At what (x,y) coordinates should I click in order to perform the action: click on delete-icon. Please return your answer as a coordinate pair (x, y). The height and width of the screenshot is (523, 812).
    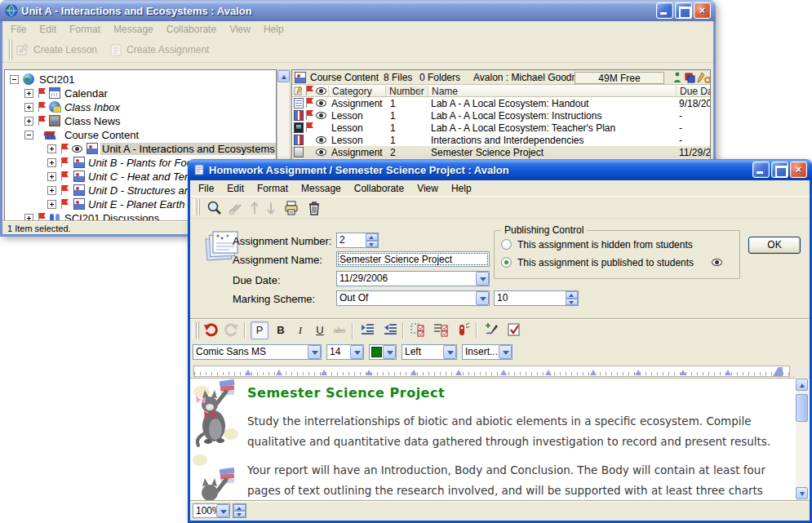
    Looking at the image, I should click on (314, 208).